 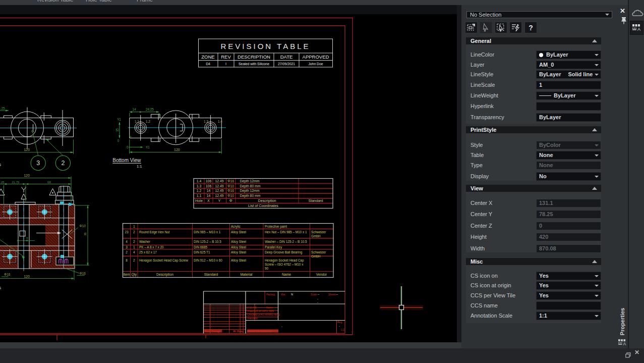 What do you see at coordinates (284, 265) in the screenshot?
I see `svg-text: Screw – ISO 4762 – M10 x` at bounding box center [284, 265].